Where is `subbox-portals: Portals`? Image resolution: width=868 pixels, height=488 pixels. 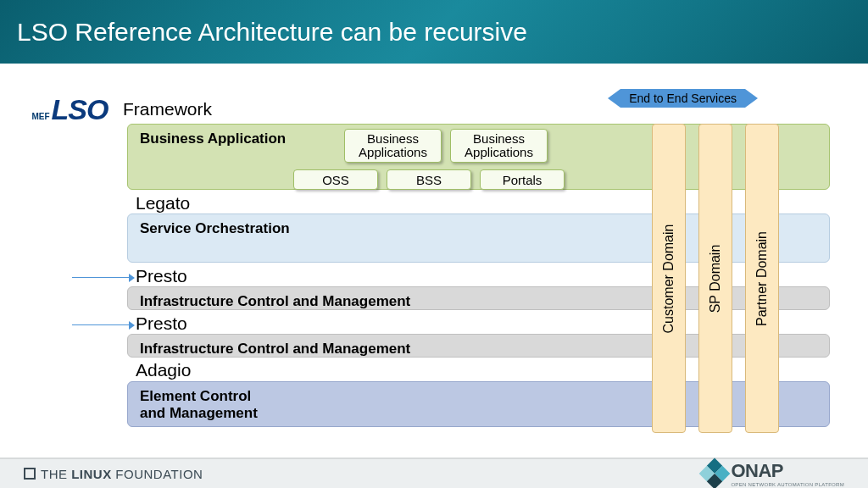
subbox-portals: Portals is located at coordinates (522, 180).